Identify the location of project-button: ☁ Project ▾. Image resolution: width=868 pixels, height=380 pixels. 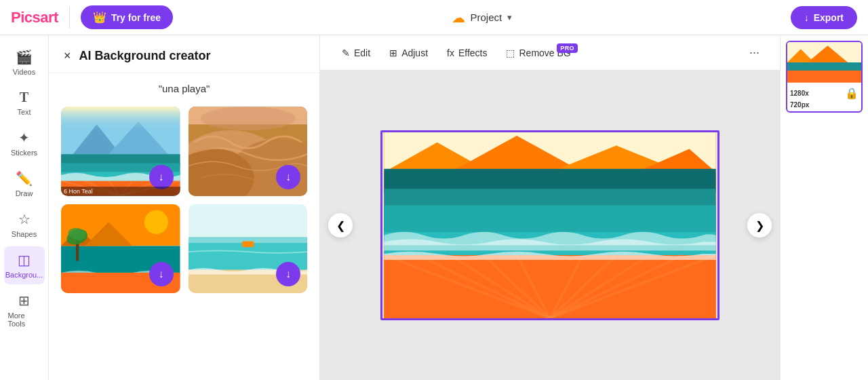
(482, 18).